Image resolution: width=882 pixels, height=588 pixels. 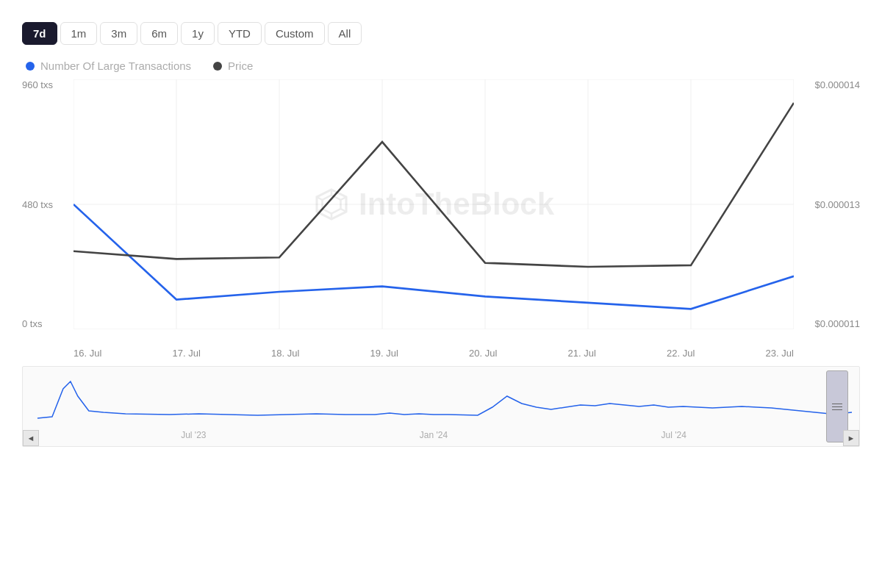 What do you see at coordinates (441, 406) in the screenshot?
I see `mini-chart: Jul '23 Jan '24 Jul '24 ◄ ►` at bounding box center [441, 406].